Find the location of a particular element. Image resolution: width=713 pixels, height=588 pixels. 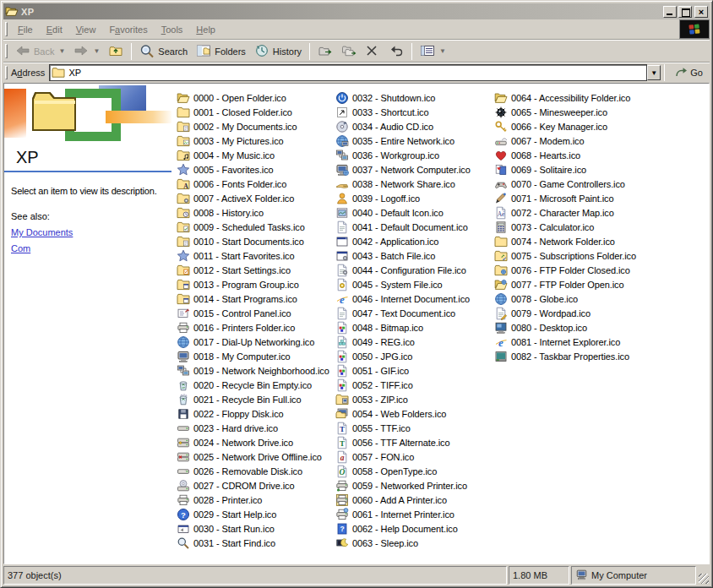

file-item: 0016 - Printers Folder.ico is located at coordinates (256, 328).